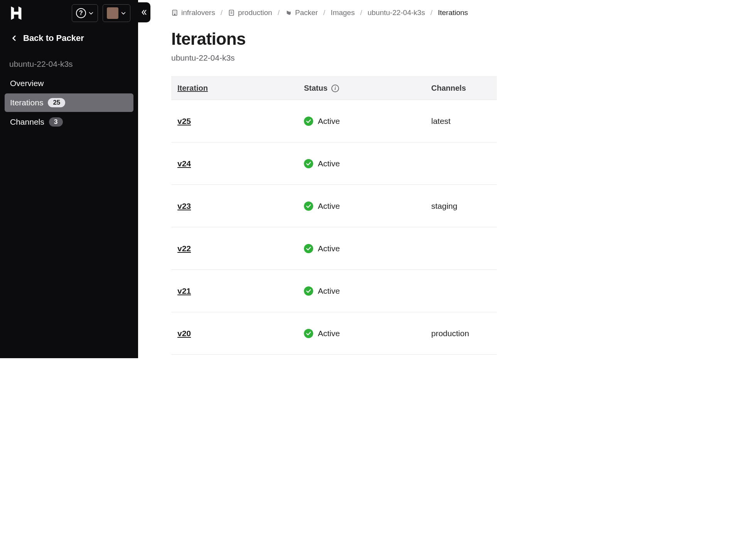  What do you see at coordinates (56, 122) in the screenshot?
I see `channels-count-badge: 3` at bounding box center [56, 122].